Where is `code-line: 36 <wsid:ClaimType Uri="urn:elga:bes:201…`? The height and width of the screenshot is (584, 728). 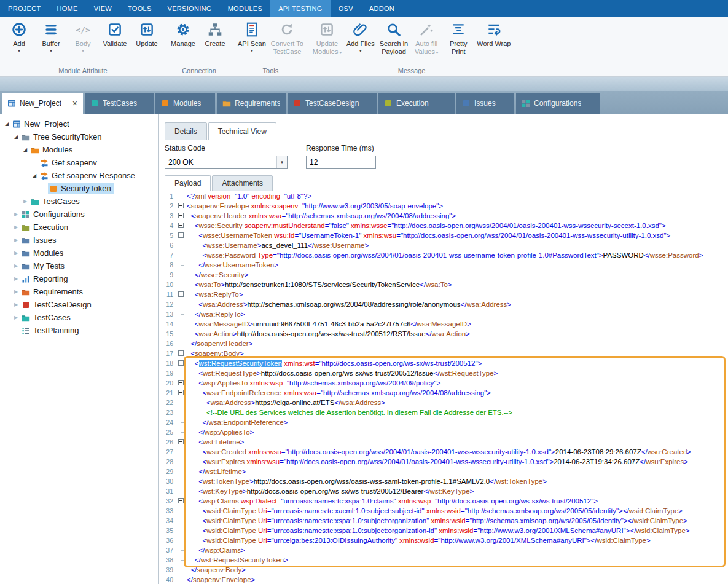
code-line: 36 <wsid:ClaimType Uri="urn:elga:bes:201… is located at coordinates (444, 540).